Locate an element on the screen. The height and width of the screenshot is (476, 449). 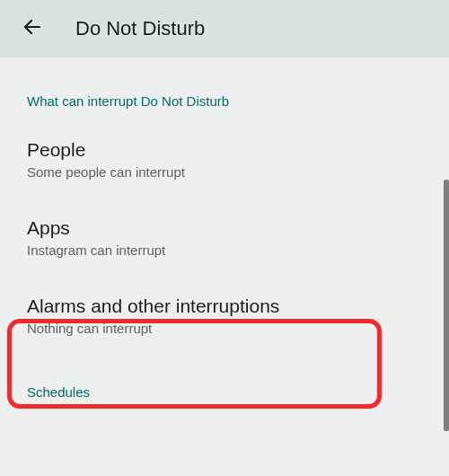
top-app-bar: Do Not Disturb is located at coordinates (224, 29).